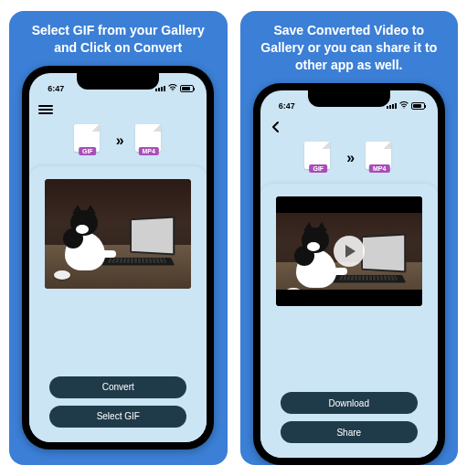 The height and width of the screenshot is (476, 467). Describe the element at coordinates (118, 417) in the screenshot. I see `select-gif-button: Select GIF` at that location.